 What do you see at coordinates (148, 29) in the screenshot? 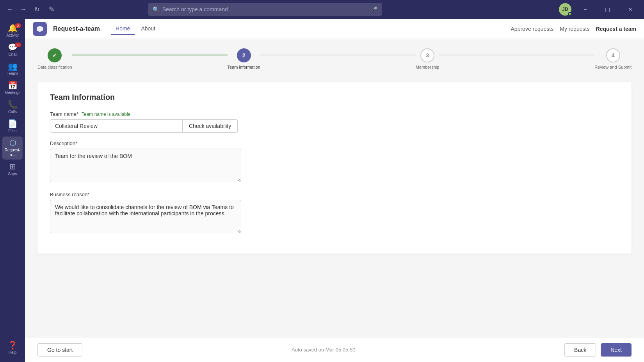
I see `nav-item-about: About` at bounding box center [148, 29].